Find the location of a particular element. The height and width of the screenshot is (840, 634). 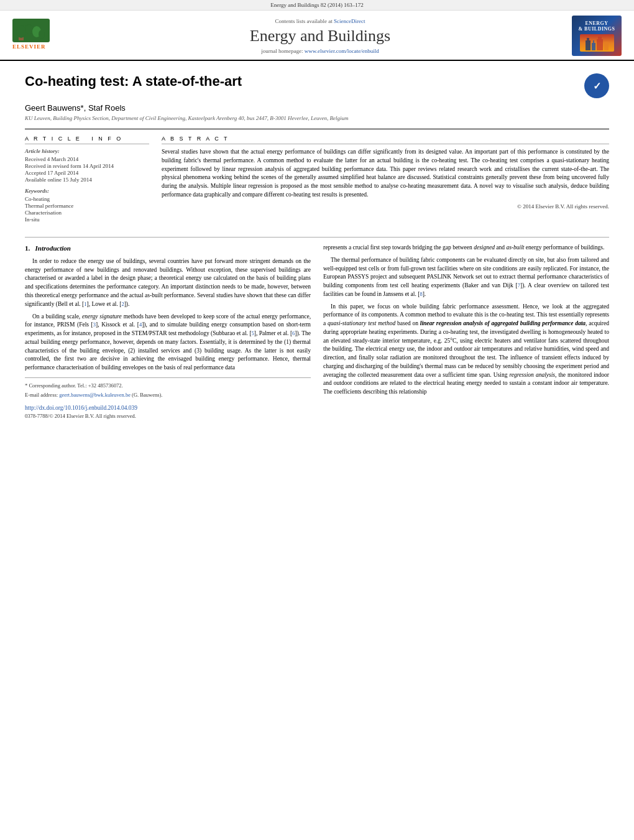

logo-graphic is located at coordinates (597, 43).